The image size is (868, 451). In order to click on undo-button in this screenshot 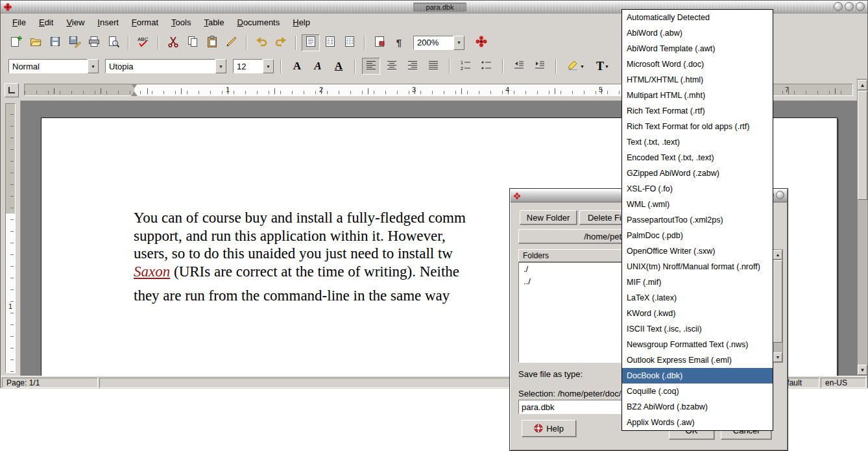, I will do `click(261, 43)`.